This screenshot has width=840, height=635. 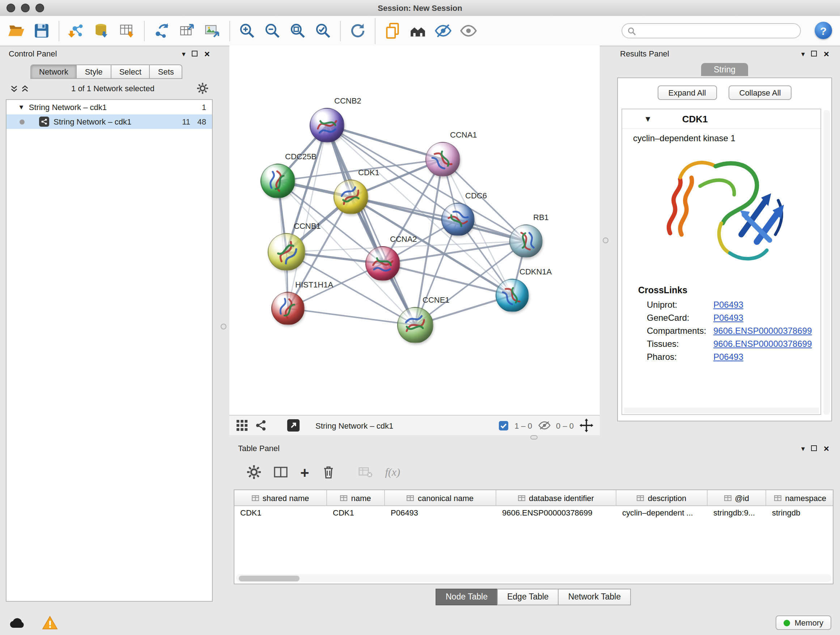 What do you see at coordinates (595, 597) in the screenshot?
I see `tab-network-table: Network Table` at bounding box center [595, 597].